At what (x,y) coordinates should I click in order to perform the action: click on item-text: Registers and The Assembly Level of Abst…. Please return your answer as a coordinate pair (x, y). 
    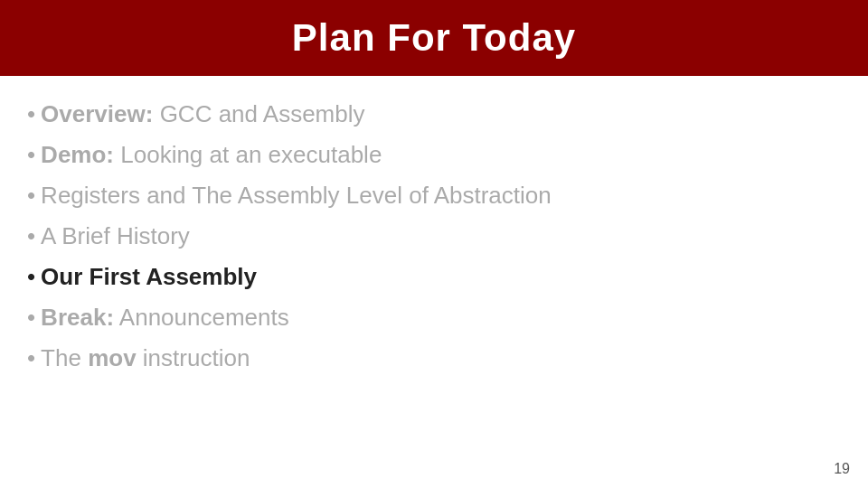
    Looking at the image, I should click on (297, 195).